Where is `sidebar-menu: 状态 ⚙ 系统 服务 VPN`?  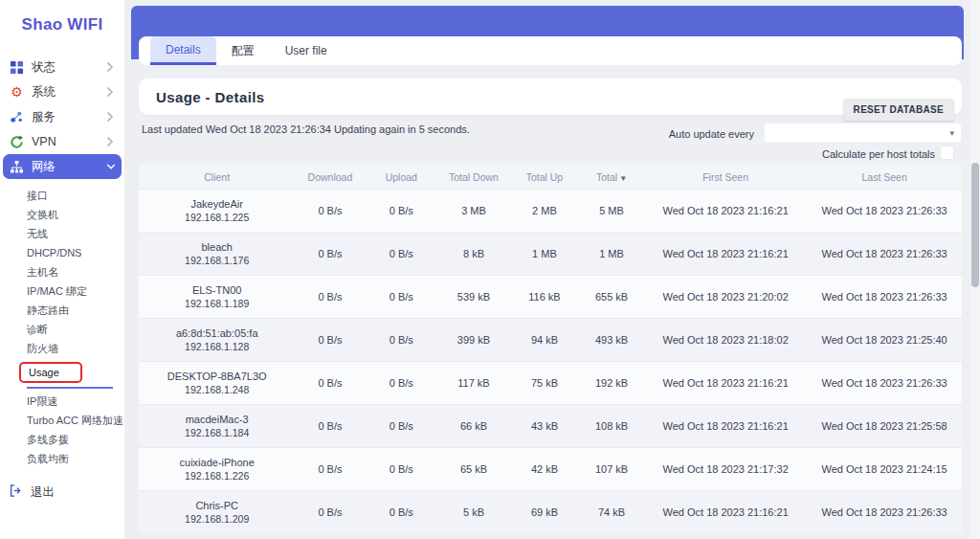
sidebar-menu: 状态 ⚙ 系统 服务 VPN is located at coordinates (62, 117).